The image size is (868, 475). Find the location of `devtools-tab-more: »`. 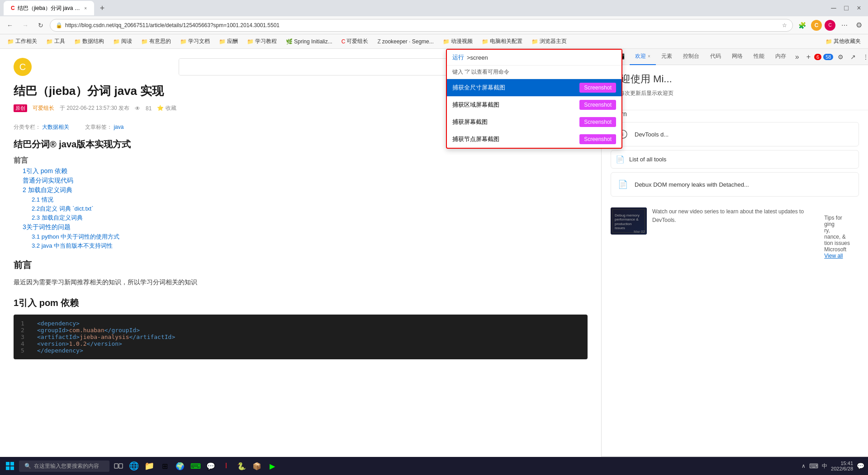

devtools-tab-more: » is located at coordinates (797, 57).